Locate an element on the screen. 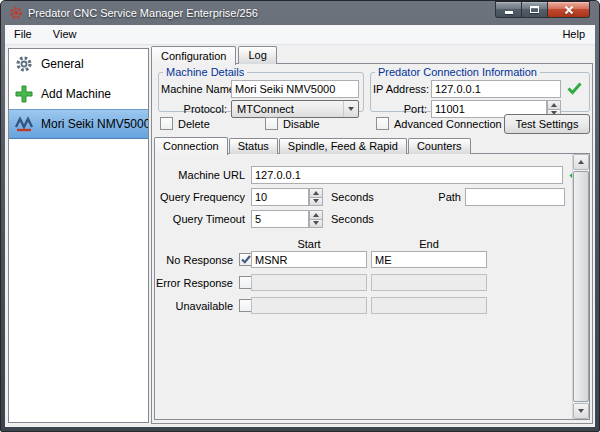 This screenshot has width=600, height=432. no-response-start-input is located at coordinates (309, 260).